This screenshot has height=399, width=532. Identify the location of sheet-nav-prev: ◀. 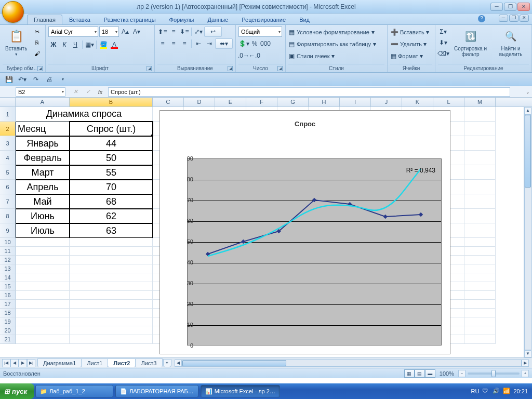
(15, 363).